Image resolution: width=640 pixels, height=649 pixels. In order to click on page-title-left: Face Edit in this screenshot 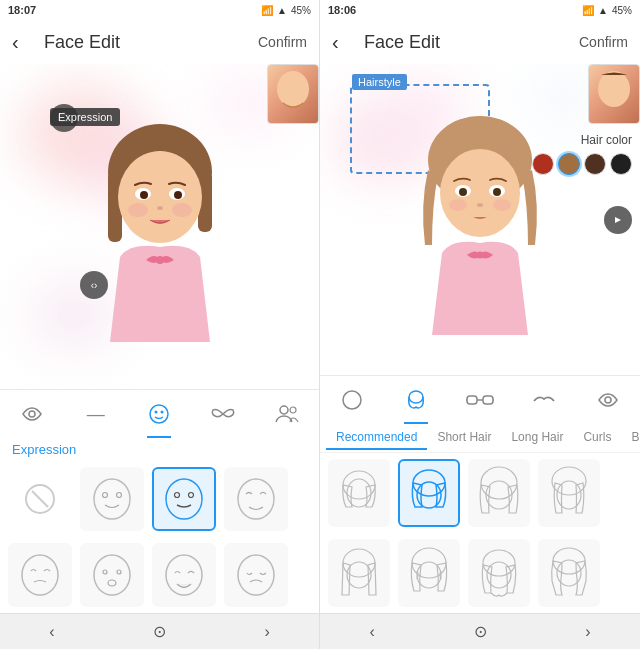, I will do `click(151, 42)`.